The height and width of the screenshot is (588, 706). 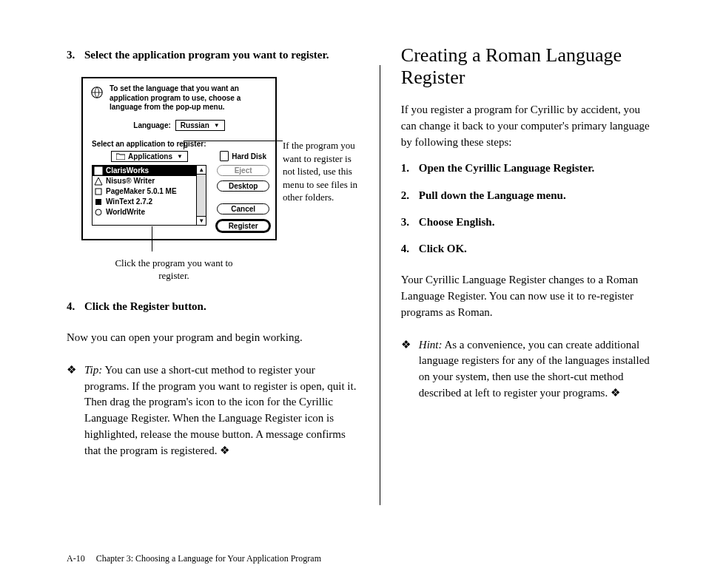 What do you see at coordinates (149, 195) in the screenshot?
I see `application-list: ClarisWorks Nisus® Writer PageMaker 5.0.…` at bounding box center [149, 195].